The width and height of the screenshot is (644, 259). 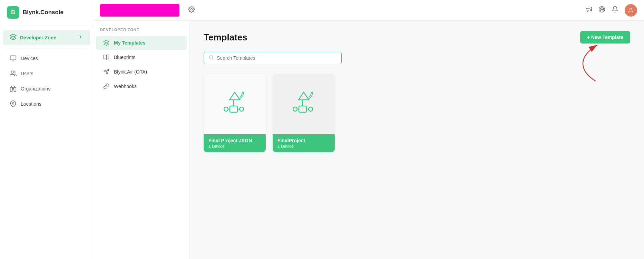 I want to click on subsidebar-item-blueprints: Blueprints, so click(x=142, y=57).